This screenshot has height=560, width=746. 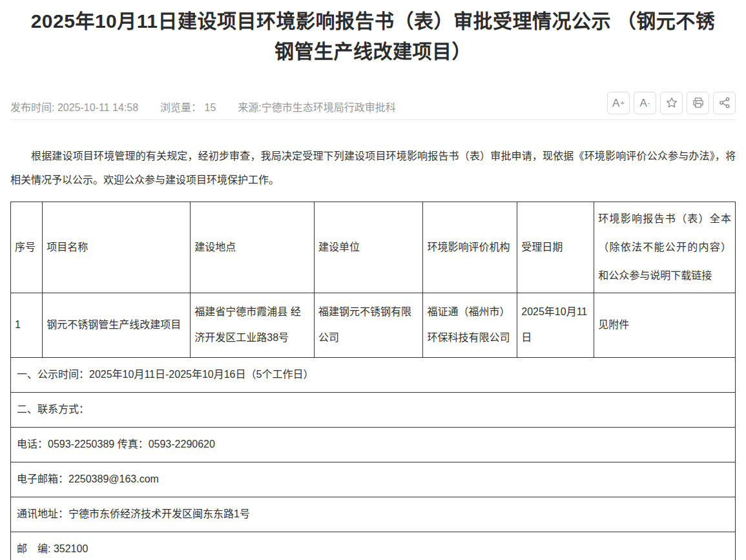 I want to click on printer-icon, so click(x=698, y=103).